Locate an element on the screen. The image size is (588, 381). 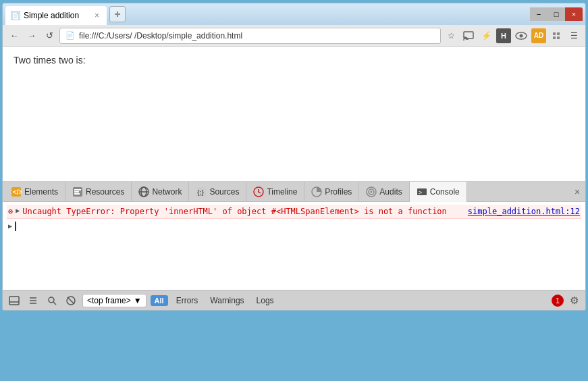
devtools-tab-timeline: Timeline is located at coordinates (275, 192).